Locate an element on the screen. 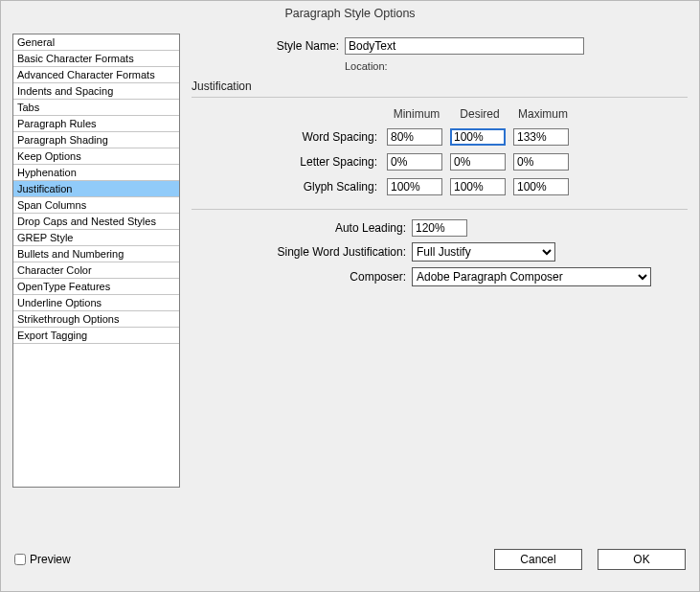  sidebar-item-character-color: Character Color is located at coordinates (96, 270).